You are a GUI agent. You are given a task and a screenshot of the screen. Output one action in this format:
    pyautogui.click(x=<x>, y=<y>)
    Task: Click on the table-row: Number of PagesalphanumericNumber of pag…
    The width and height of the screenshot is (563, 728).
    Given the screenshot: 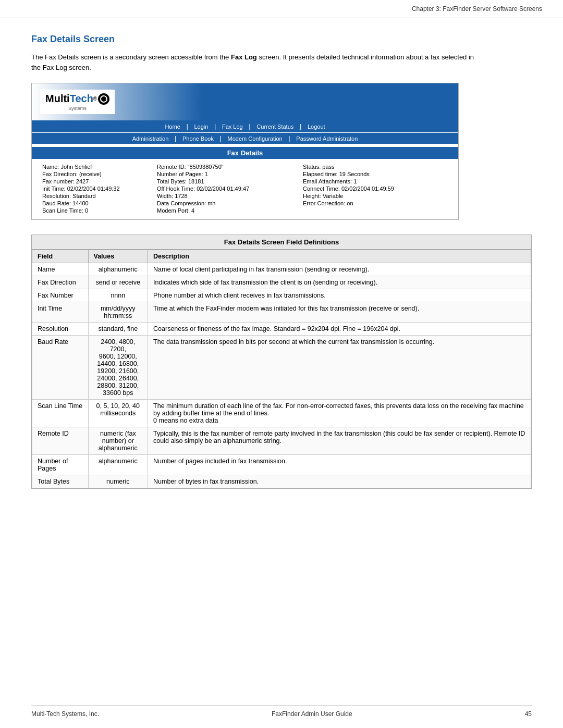 What is the action you would take?
    pyautogui.click(x=282, y=465)
    